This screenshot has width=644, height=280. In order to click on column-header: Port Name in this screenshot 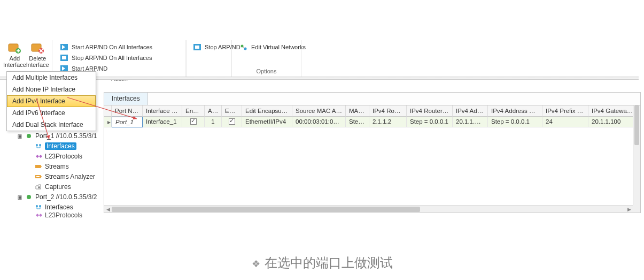, I will do `click(127, 111)`.